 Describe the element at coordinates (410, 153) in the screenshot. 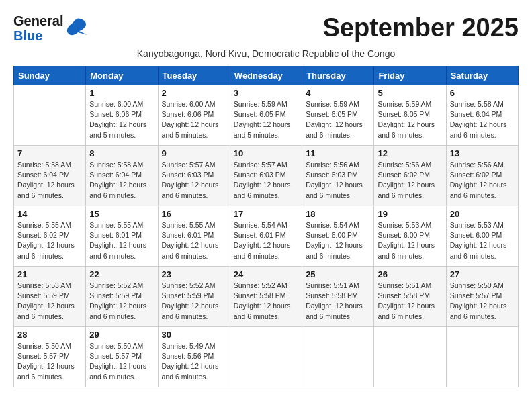

I see `day-number: 12` at that location.